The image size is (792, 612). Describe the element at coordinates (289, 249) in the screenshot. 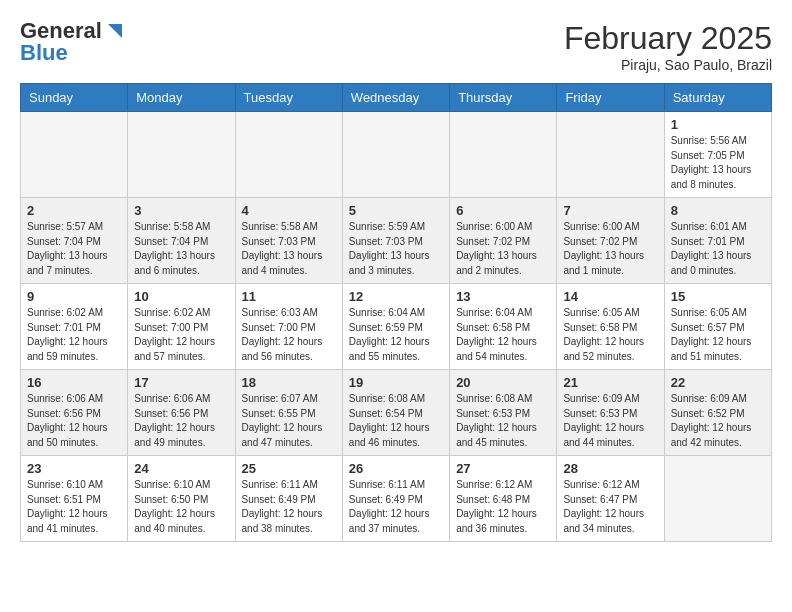

I see `day-info: Sunrise: 5:58 AM Sunset: 7:03 PM Dayligh…` at that location.